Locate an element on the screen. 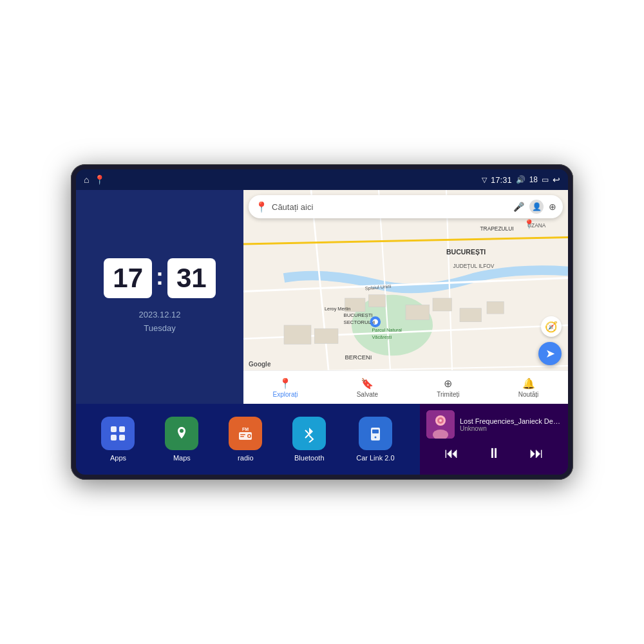  volume-level: 18 is located at coordinates (533, 180).